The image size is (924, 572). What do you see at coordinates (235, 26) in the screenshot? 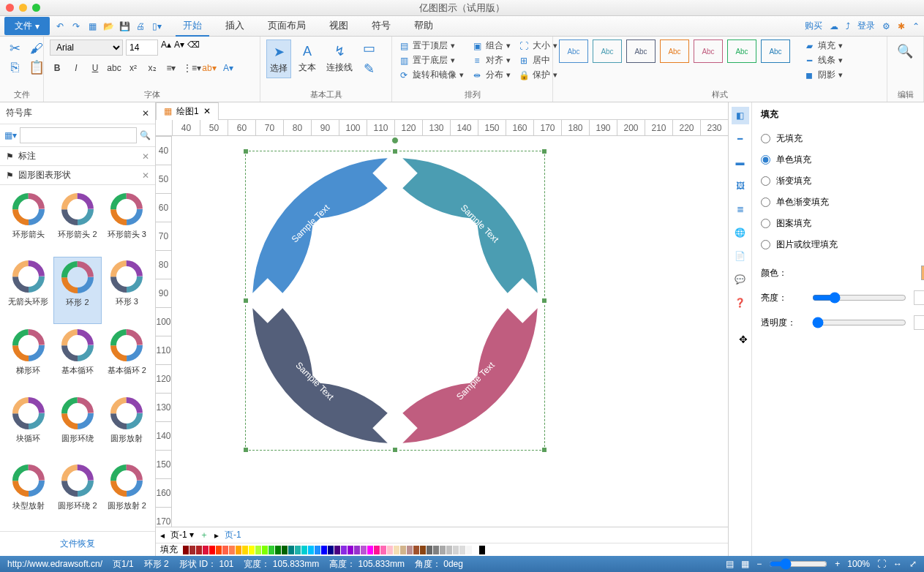
I see `tab-insert: 插入` at bounding box center [235, 26].